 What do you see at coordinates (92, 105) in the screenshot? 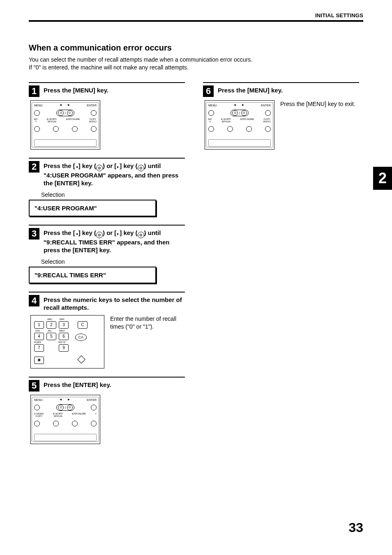
I see `panel-label-enter: ENTER` at bounding box center [92, 105].